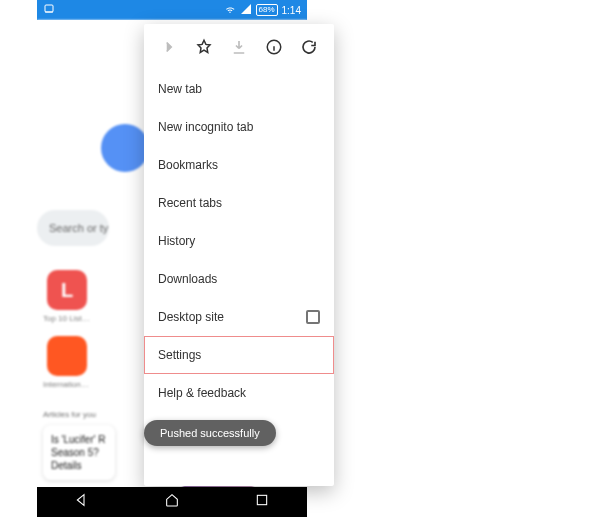  What do you see at coordinates (239, 279) in the screenshot?
I see `menu-downloads: Downloads` at bounding box center [239, 279].